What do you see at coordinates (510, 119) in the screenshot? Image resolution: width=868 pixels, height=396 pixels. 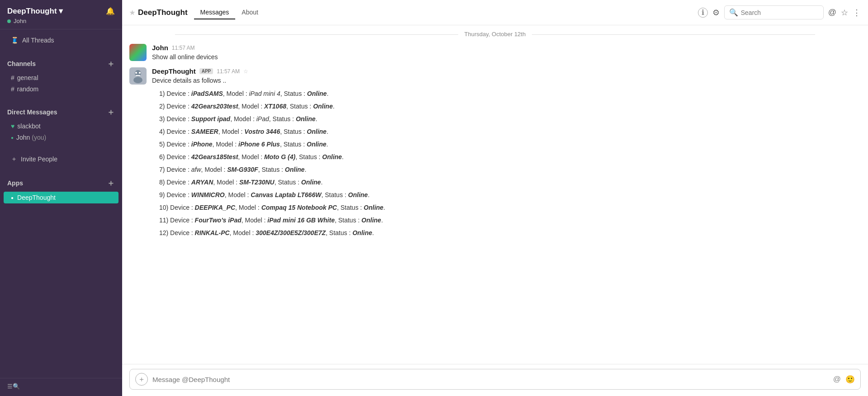 I see `device-item: 3) Device : Support ipad, Model : iPad, …` at bounding box center [510, 119].